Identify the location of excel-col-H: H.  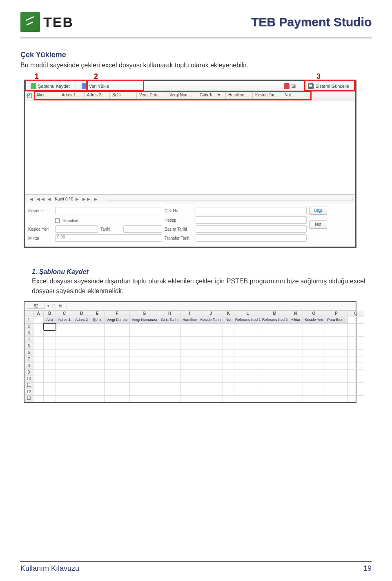
(170, 314).